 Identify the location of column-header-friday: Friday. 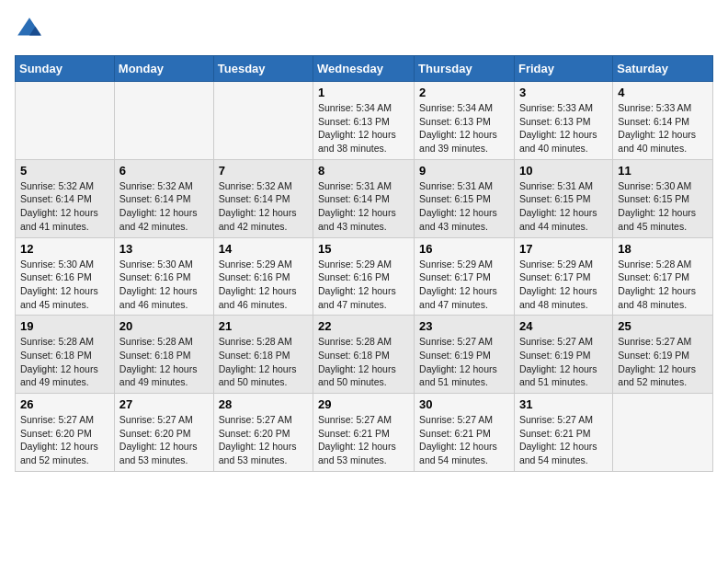
(563, 69).